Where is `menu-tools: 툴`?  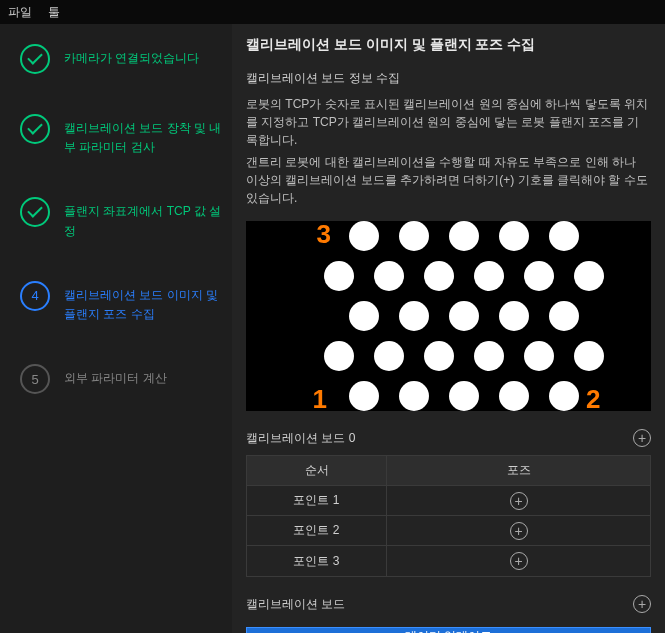
menu-tools: 툴 is located at coordinates (54, 12).